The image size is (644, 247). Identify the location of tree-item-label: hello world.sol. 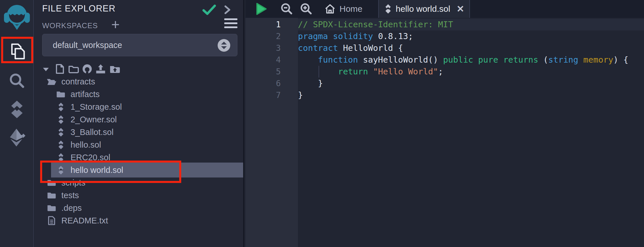
(97, 170).